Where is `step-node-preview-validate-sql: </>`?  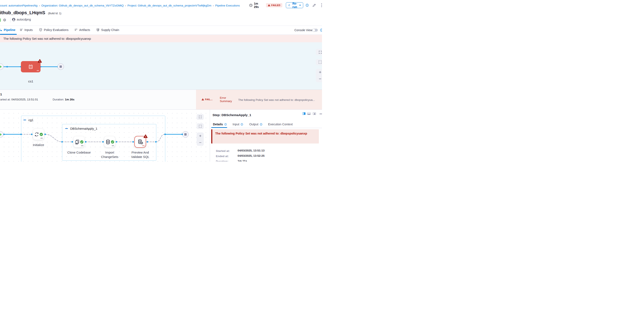 step-node-preview-validate-sql: </> is located at coordinates (140, 142).